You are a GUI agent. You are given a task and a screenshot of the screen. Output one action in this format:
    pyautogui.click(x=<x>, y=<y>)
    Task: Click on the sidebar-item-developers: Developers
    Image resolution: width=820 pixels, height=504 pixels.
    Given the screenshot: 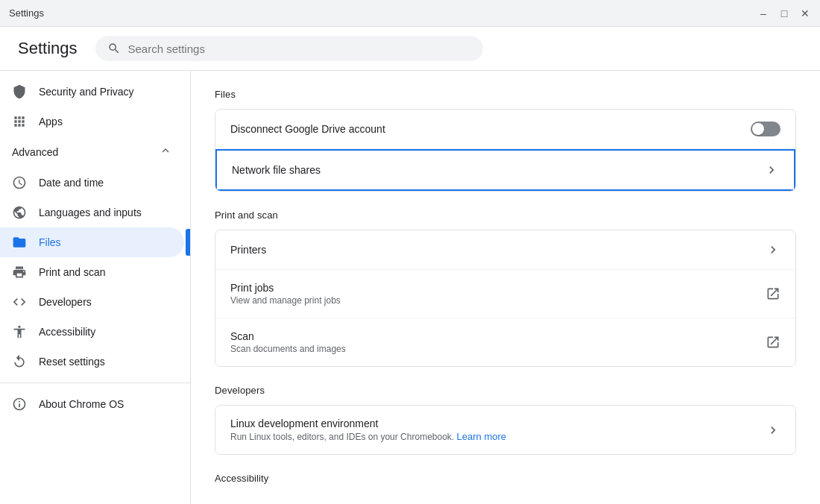 What is the action you would take?
    pyautogui.click(x=92, y=302)
    